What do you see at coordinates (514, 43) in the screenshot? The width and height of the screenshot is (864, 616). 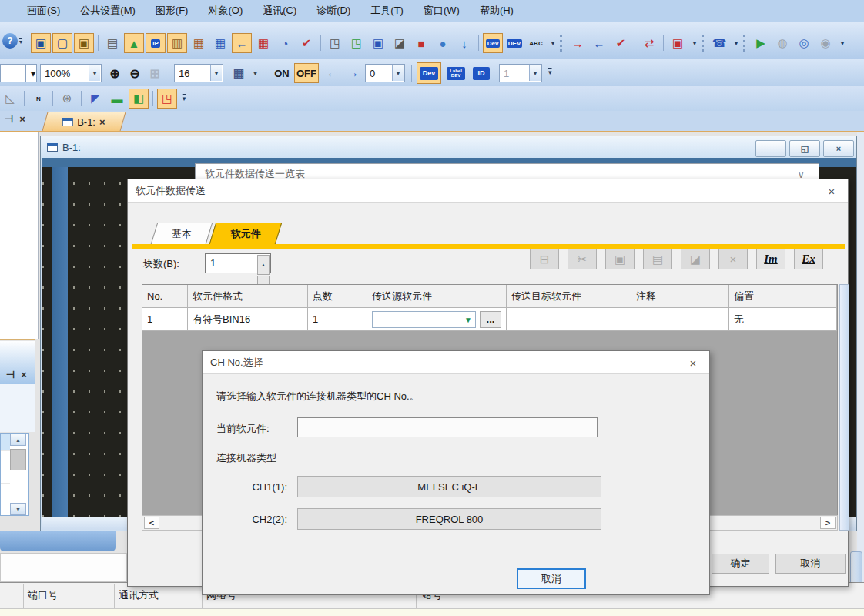 I see `device-list-icon: DEV` at bounding box center [514, 43].